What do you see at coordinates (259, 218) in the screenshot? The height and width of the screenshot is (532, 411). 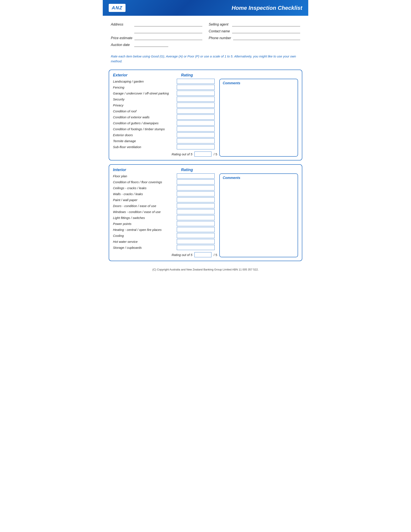 I see `interior-comments-input` at bounding box center [259, 218].